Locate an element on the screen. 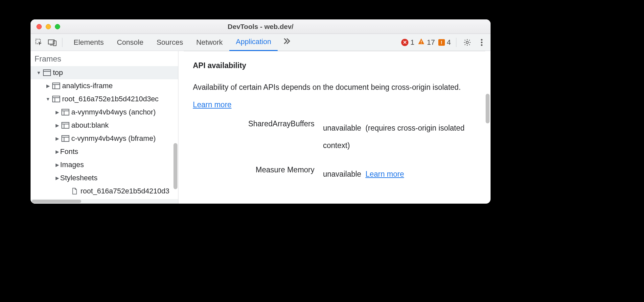 Image resolution: width=644 pixels, height=302 pixels. tabs-container: ElementsConsoleSourcesNetworkApplication is located at coordinates (172, 42).